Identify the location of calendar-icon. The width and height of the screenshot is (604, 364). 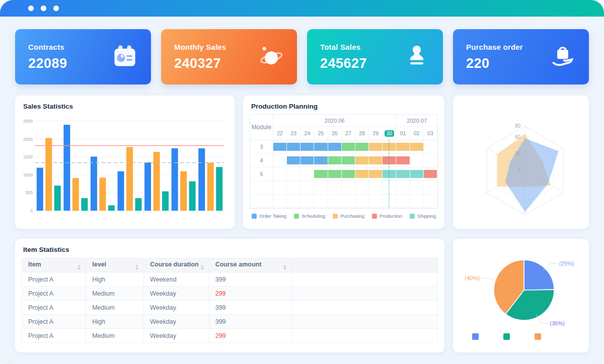
(125, 57).